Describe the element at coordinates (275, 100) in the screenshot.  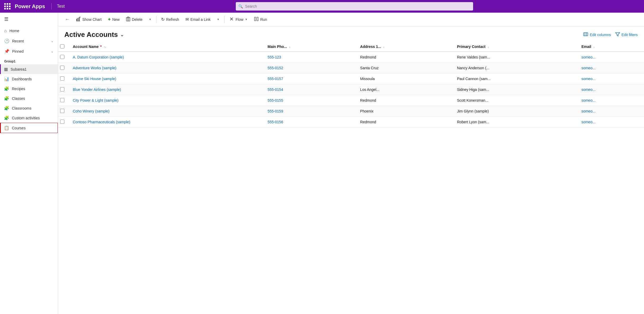
I see `main-phone-link-4: 555-0155` at that location.